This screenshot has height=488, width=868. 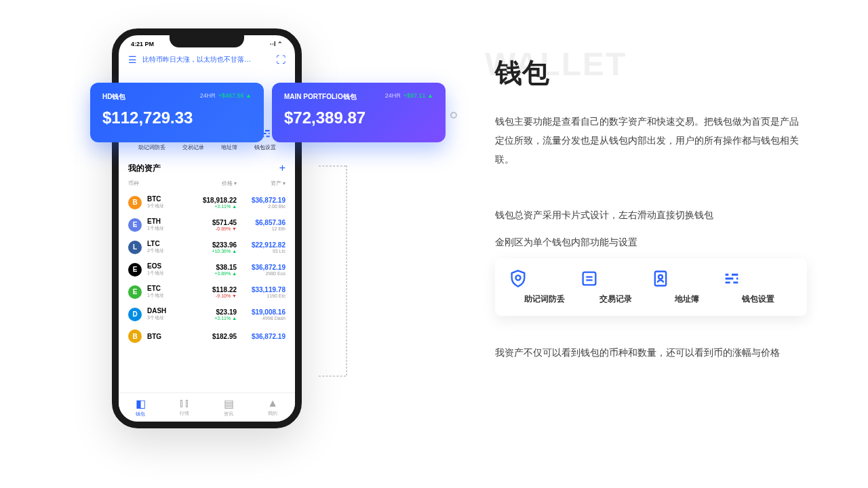 I want to click on coin-address-count: 2个地址, so click(x=167, y=251).